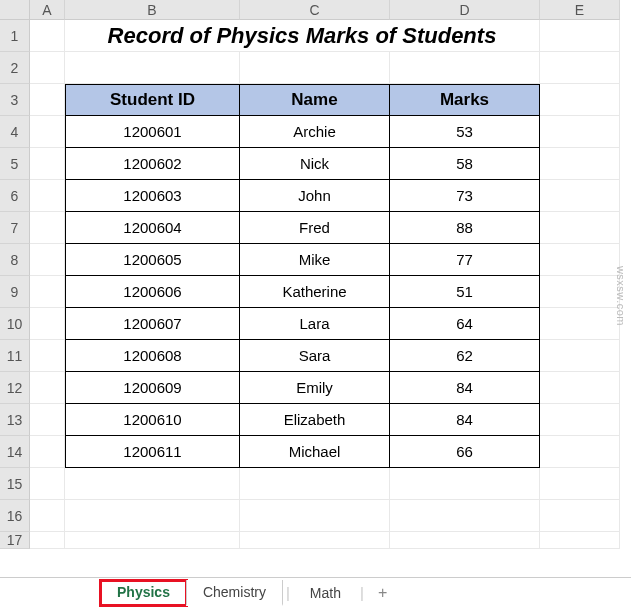 The height and width of the screenshot is (611, 631). Describe the element at coordinates (580, 36) in the screenshot. I see `cell-E1` at that location.